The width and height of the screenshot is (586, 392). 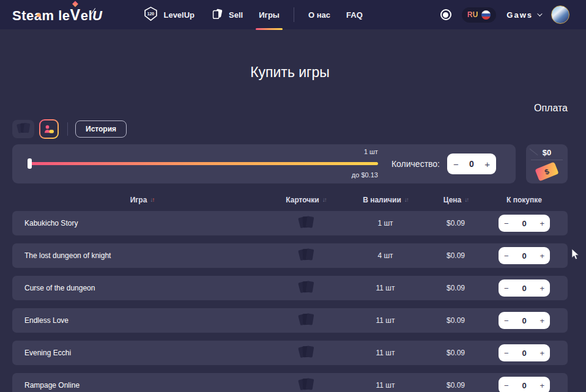 What do you see at coordinates (49, 129) in the screenshot?
I see `tab-sets-active` at bounding box center [49, 129].